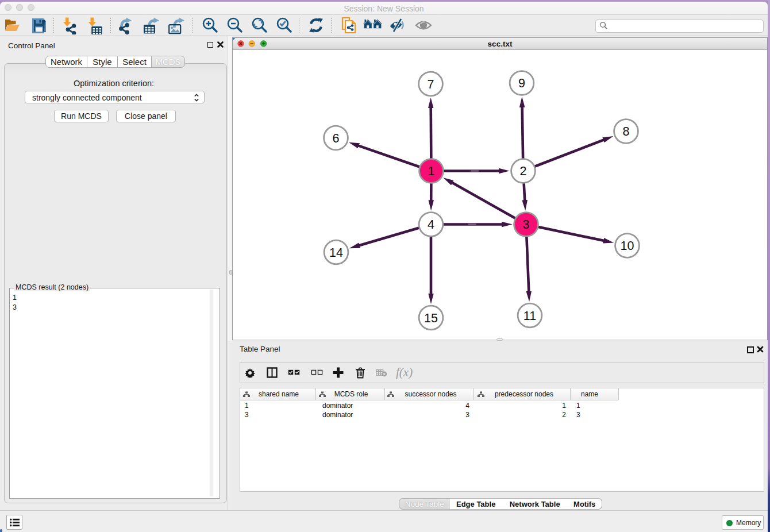 The image size is (770, 532). Describe the element at coordinates (522, 83) in the screenshot. I see `svg-text: 9` at that location.